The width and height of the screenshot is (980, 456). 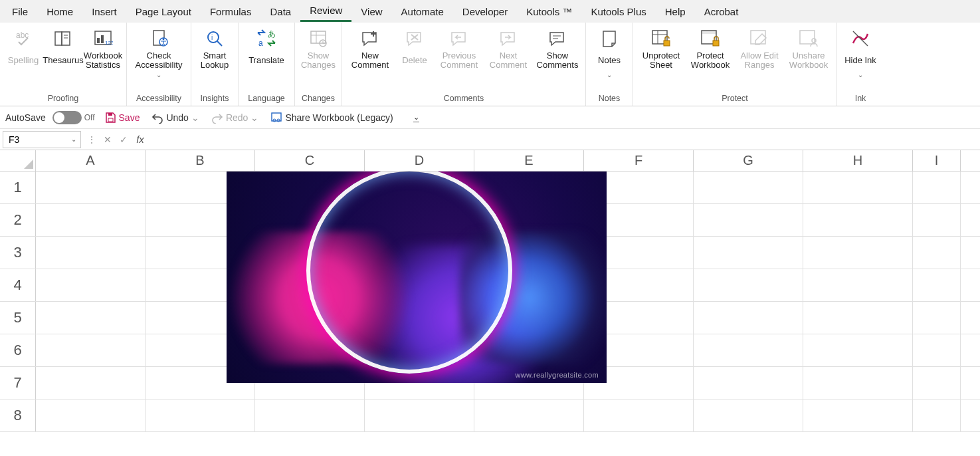 I want to click on enter-formula-icon: ✓, so click(x=124, y=140).